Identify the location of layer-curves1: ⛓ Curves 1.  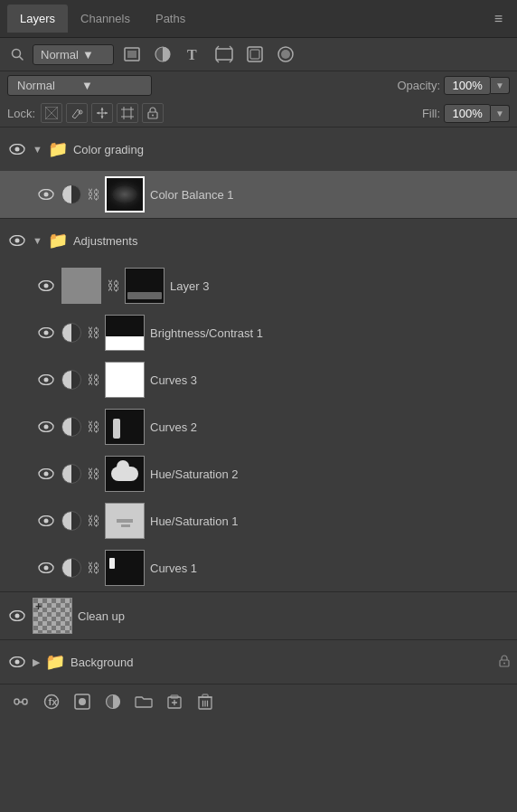
(258, 568).